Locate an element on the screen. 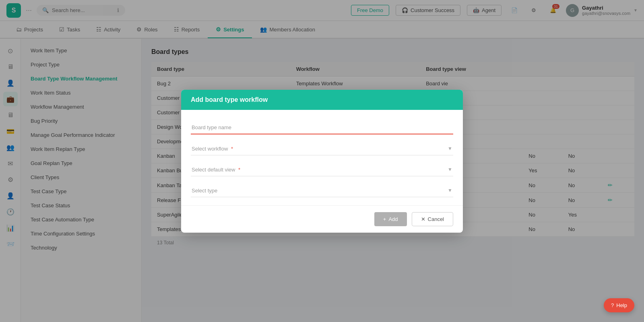 Image resolution: width=644 pixels, height=322 pixels. modal-body: Select workflow * ▼ Select default view … is located at coordinates (322, 158).